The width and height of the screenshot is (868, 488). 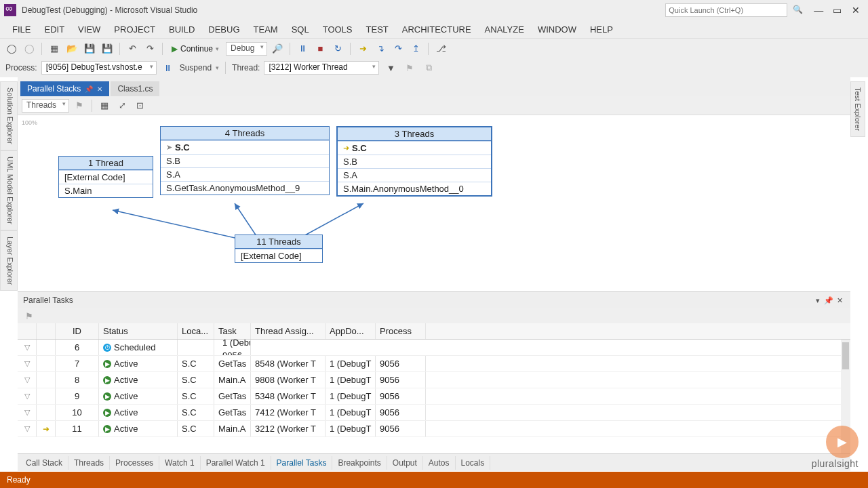 I want to click on col-task: Task, so click(x=233, y=331).